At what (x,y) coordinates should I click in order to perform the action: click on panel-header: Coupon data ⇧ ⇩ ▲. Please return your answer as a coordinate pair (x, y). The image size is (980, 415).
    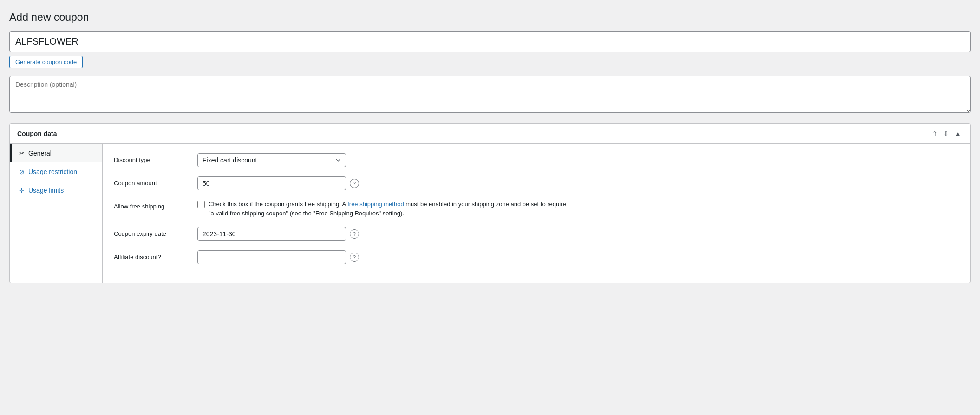
    Looking at the image, I should click on (490, 134).